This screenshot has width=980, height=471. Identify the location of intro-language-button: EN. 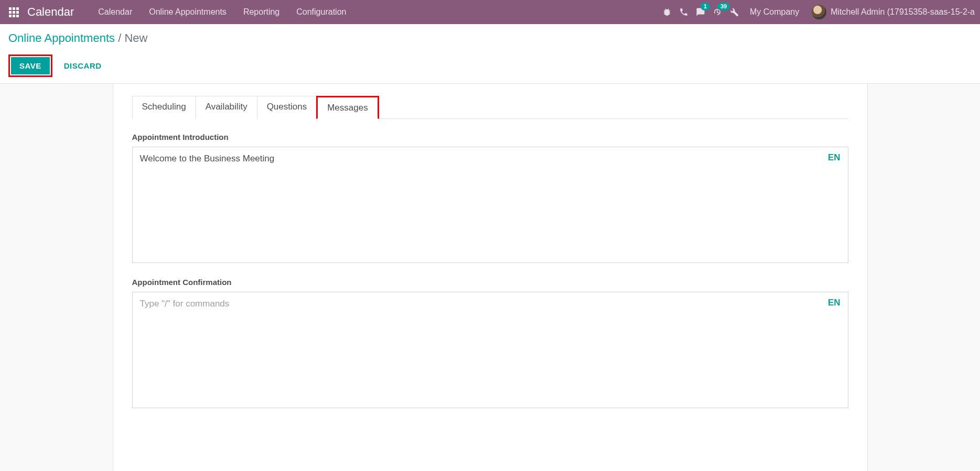
(834, 158).